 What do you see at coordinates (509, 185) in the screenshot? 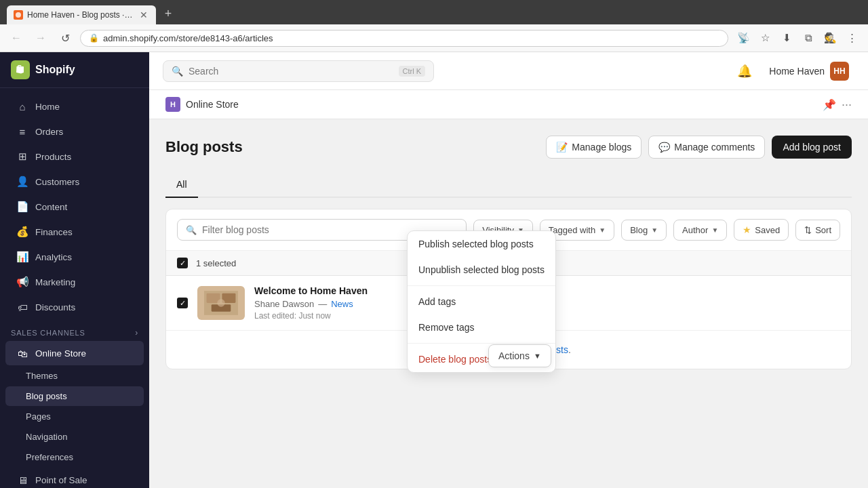
I see `tabs: All` at bounding box center [509, 185].